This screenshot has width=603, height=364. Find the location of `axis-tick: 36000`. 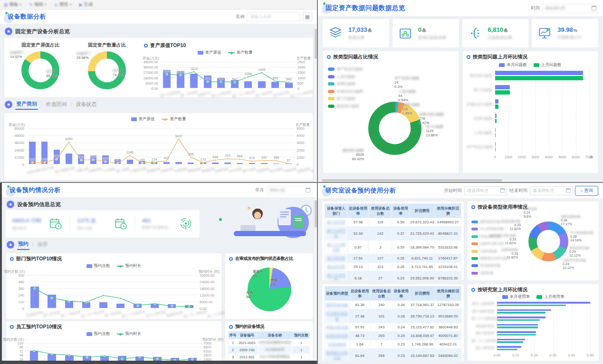

axis-tick: 36000 is located at coordinates (19, 143).